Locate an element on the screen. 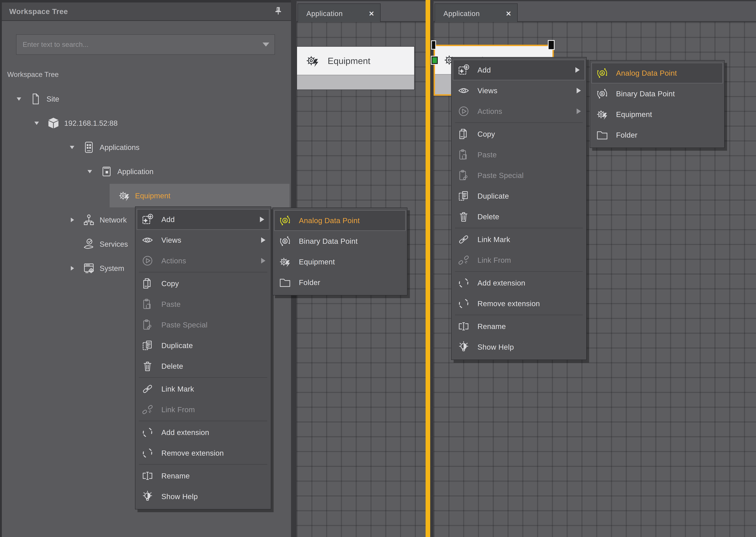  chevron-down-icon is located at coordinates (266, 45).